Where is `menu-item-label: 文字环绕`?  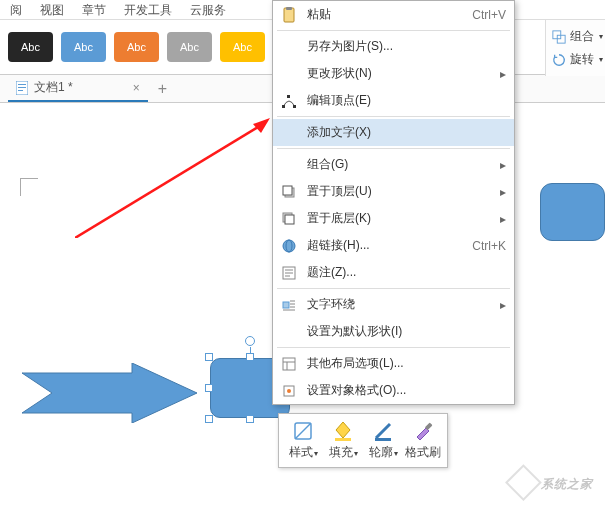
menu-item-label: 文字环绕 is located at coordinates (398, 304).